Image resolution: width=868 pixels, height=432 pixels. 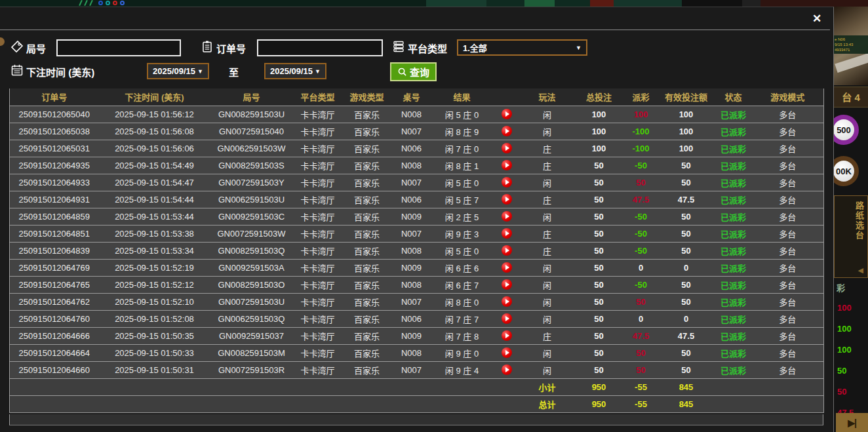 What do you see at coordinates (417, 302) in the screenshot?
I see `table-row: 2509150120647622025-09-15 01:52:10GN0072…` at bounding box center [417, 302].